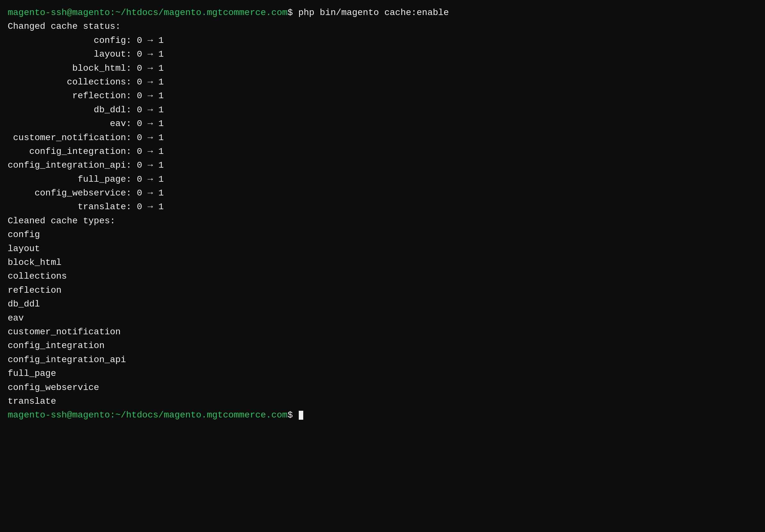 This screenshot has height=532, width=765. I want to click on cache-status-row: customer_notification: 0 → 1, so click(382, 138).